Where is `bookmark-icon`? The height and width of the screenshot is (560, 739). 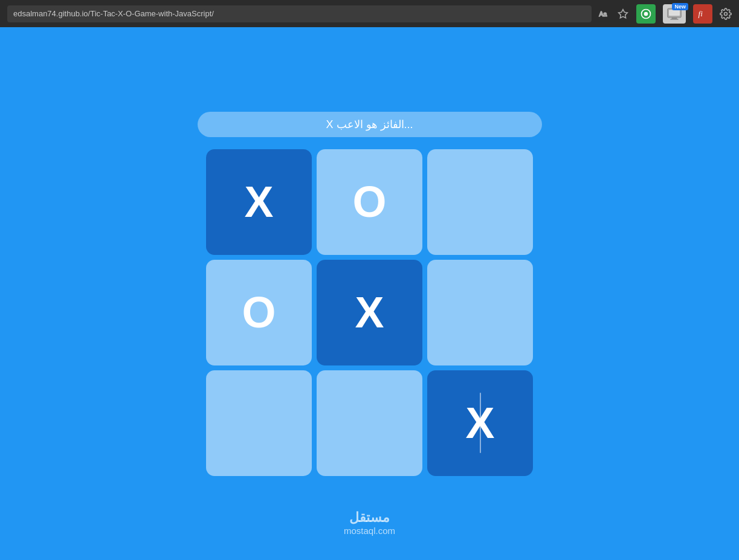 bookmark-icon is located at coordinates (623, 14).